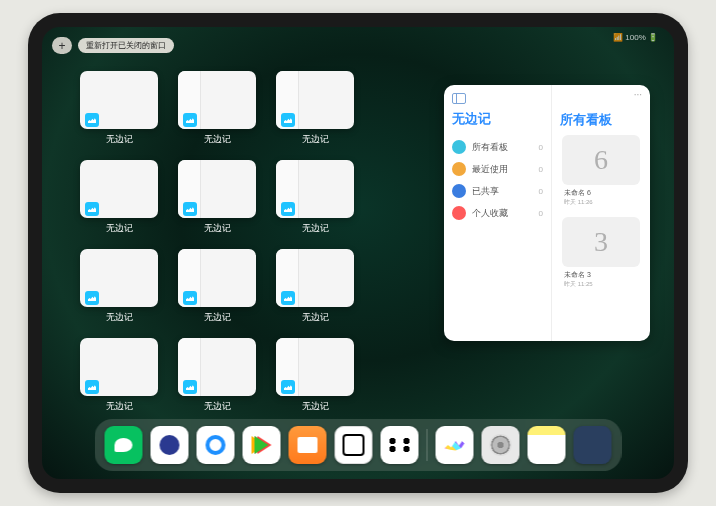  I want to click on board-label: 未命名 3, so click(601, 275).